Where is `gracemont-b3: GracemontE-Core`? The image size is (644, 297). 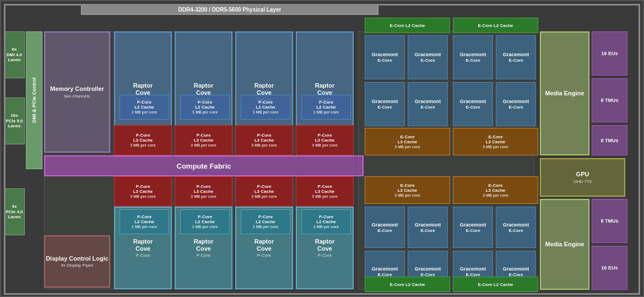
gracemont-b3: GracemontE-Core is located at coordinates (473, 227).